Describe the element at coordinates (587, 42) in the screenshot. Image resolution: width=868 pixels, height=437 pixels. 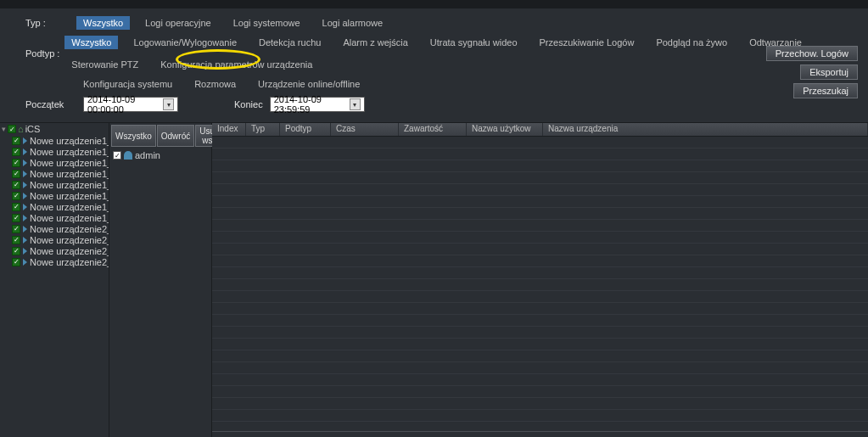
I see `subtype-pill-log-search: Przeszukiwanie Logów` at that location.